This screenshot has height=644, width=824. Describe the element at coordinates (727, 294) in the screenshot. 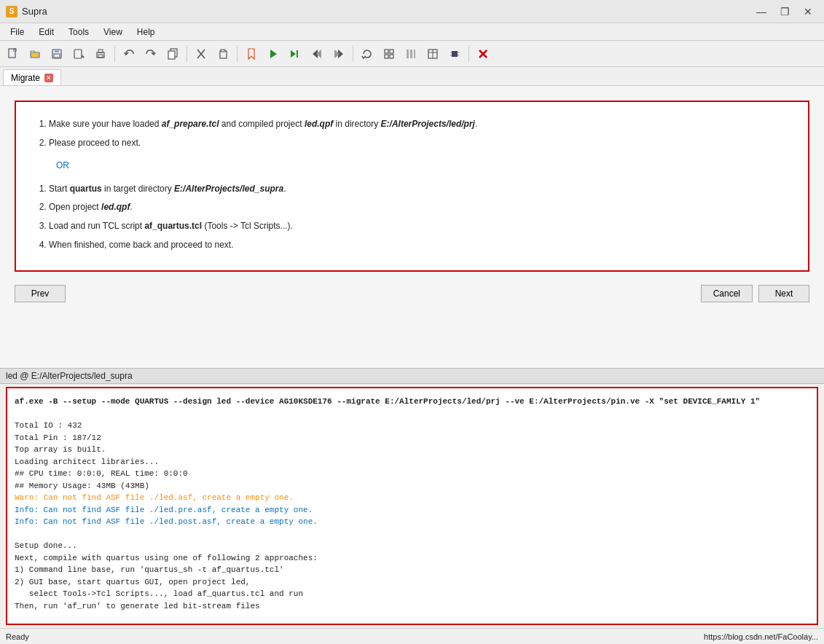

I see `cancel-button: Cancel` at that location.